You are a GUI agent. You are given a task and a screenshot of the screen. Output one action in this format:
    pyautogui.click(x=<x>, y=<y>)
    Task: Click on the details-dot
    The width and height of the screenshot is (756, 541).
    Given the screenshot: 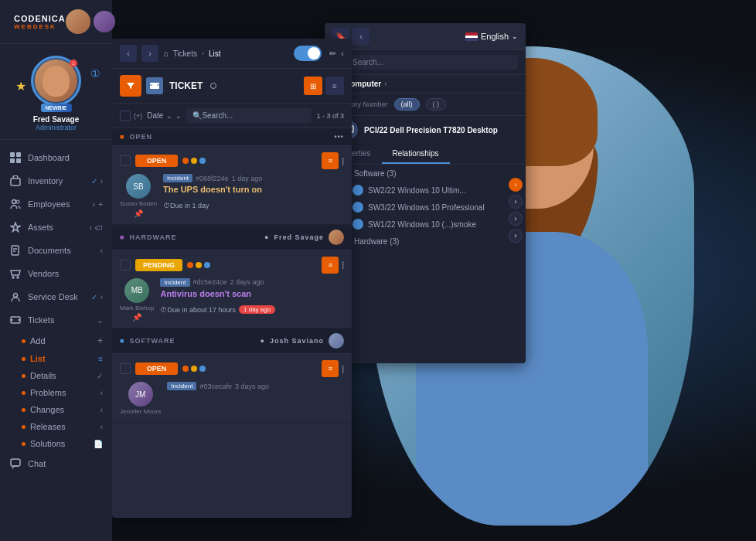 What is the action you would take?
    pyautogui.click(x=23, y=376)
    